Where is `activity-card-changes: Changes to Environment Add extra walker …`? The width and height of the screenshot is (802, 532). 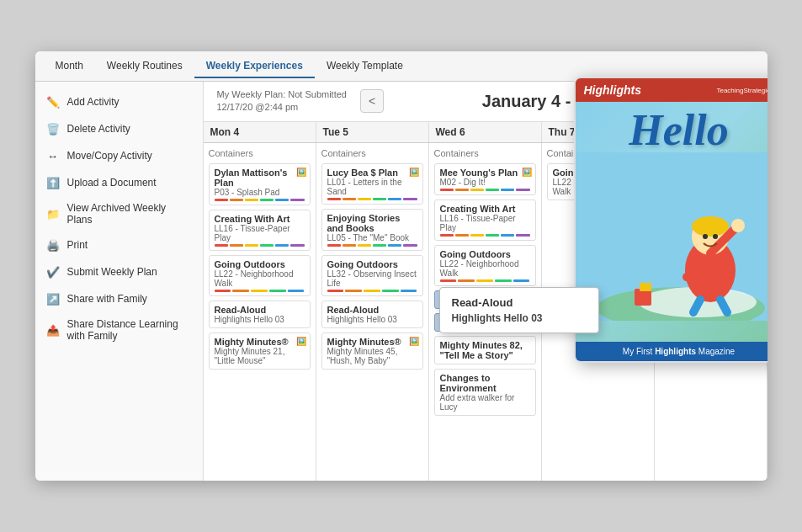
activity-card-changes: Changes to Environment Add extra walker … is located at coordinates (485, 392).